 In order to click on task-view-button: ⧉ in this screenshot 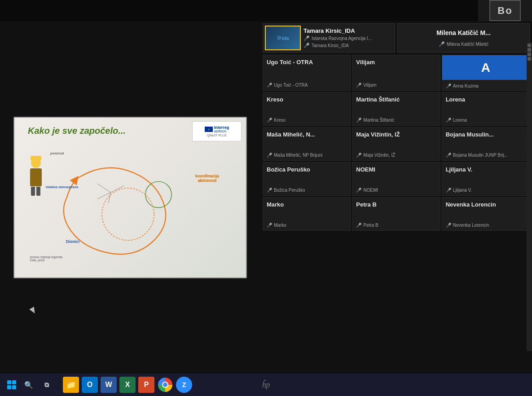, I will do `click(47, 385)`.